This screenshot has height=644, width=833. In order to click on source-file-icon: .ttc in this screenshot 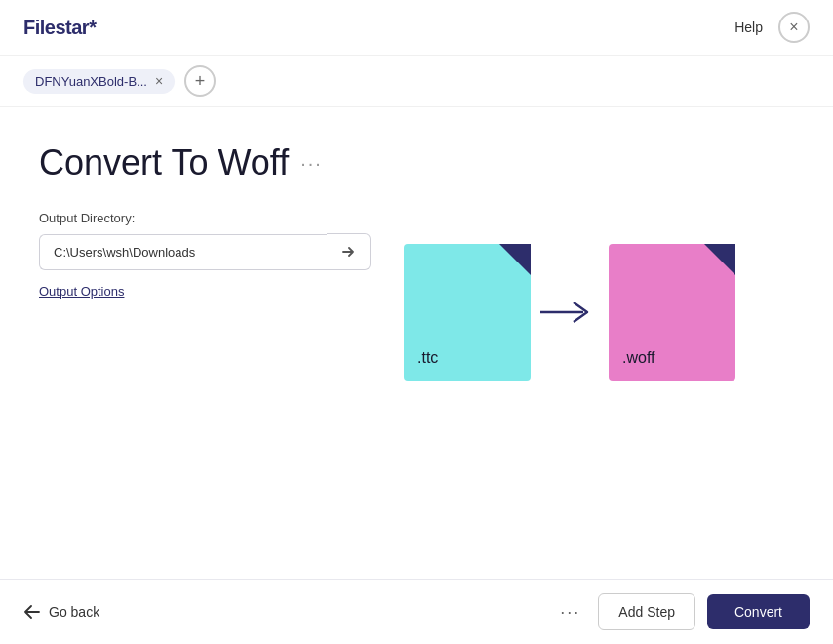, I will do `click(467, 312)`.